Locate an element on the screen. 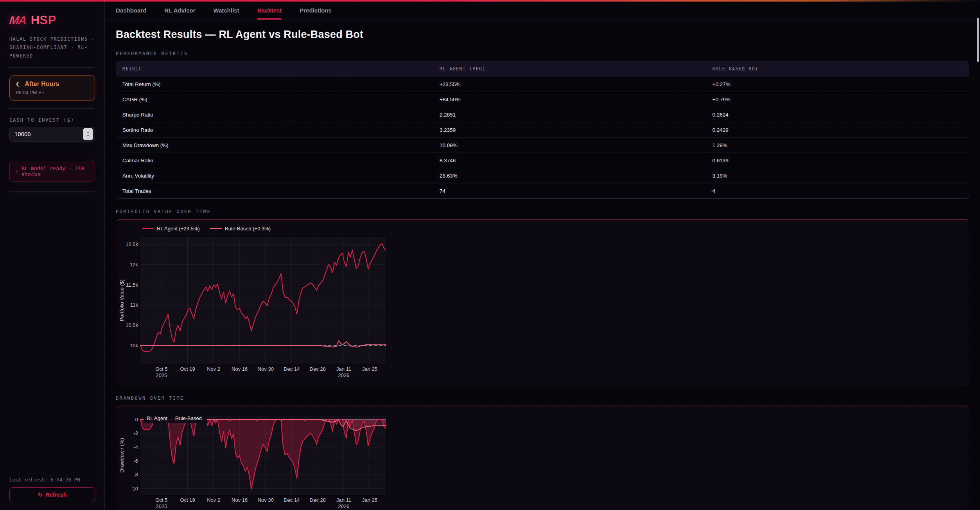  table-cell: CAGR (%) is located at coordinates (275, 99).